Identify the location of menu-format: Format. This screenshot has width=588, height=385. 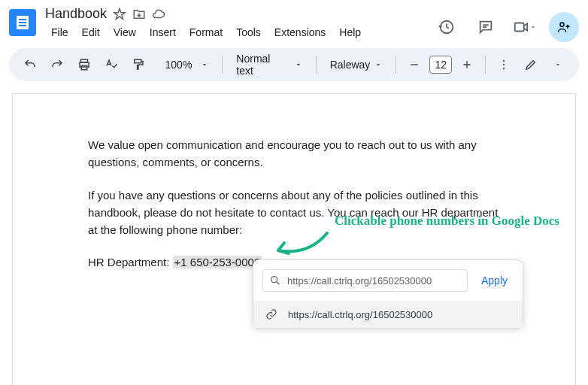
(206, 32).